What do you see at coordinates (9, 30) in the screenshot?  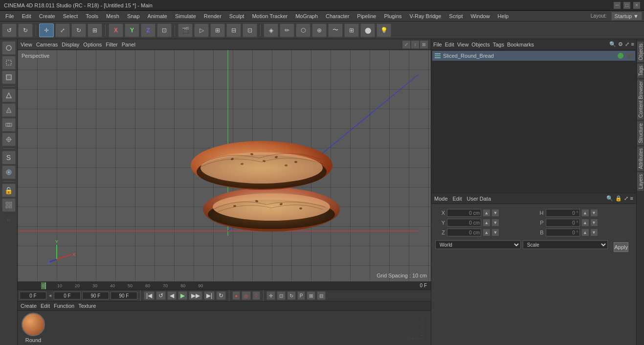 I see `undo-button: ↺` at bounding box center [9, 30].